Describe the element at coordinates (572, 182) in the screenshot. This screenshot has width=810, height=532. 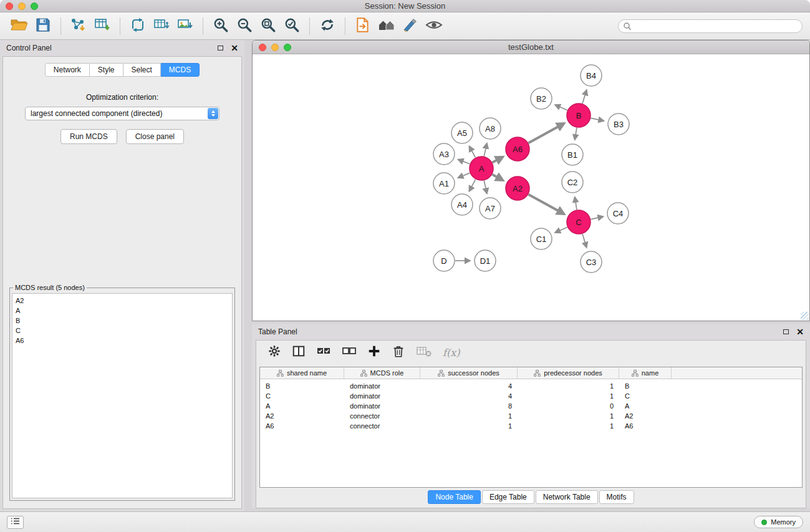
I see `graph-node-C2: C2` at that location.